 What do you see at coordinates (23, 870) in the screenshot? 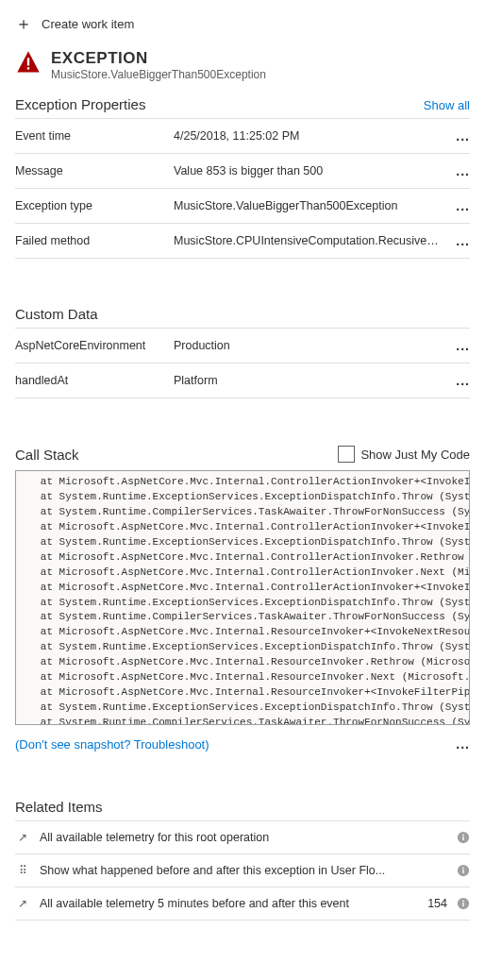
I see `flow-icon: ⠿` at bounding box center [23, 870].